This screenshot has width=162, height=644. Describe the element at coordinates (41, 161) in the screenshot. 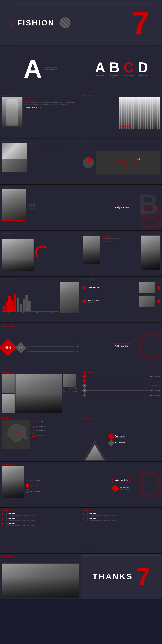

I see `slide-coffee: Add your title Talking Products LOREM IP…` at that location.